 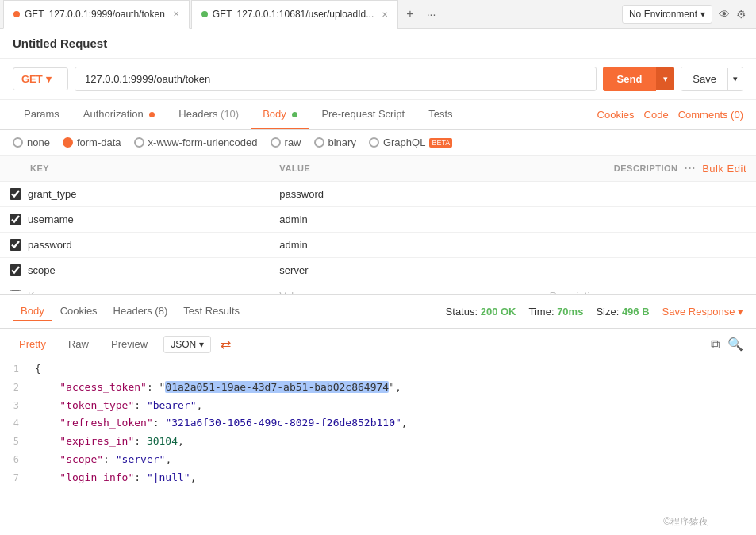 I want to click on row4-checkbox, so click(x=16, y=270).